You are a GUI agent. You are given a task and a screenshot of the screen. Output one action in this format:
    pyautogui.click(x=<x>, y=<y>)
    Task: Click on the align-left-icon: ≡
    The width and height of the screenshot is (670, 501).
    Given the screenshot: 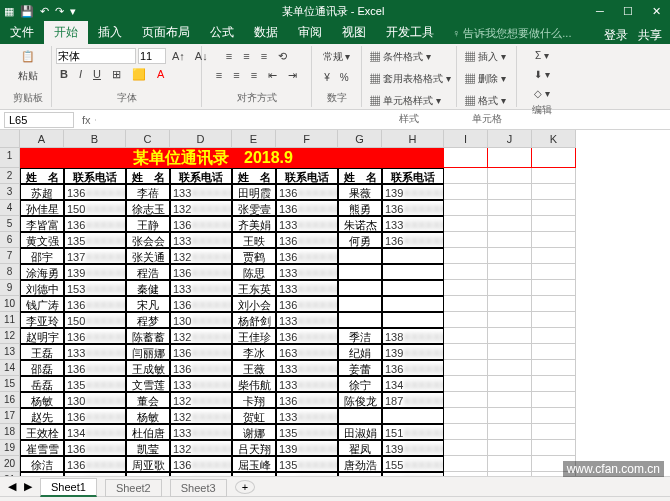 What is the action you would take?
    pyautogui.click(x=219, y=76)
    